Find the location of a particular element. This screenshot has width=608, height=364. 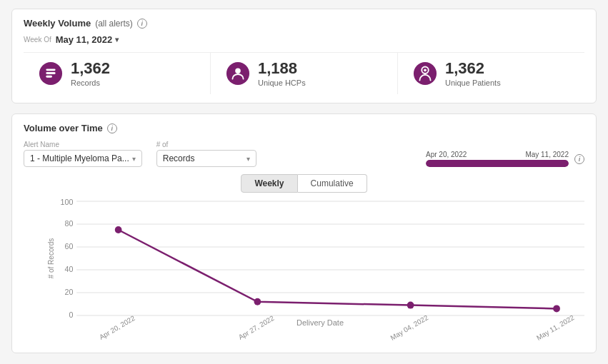

week-label: Week Of is located at coordinates (37, 40).